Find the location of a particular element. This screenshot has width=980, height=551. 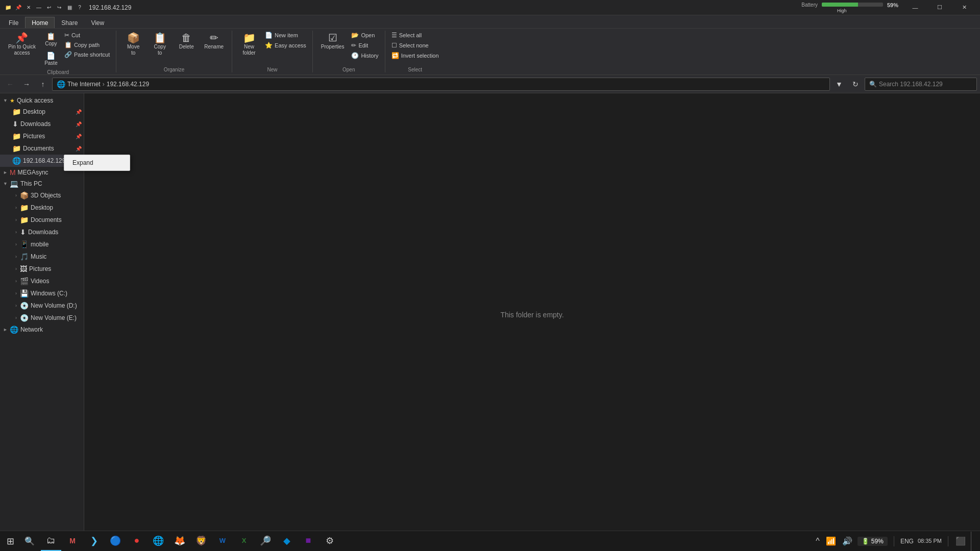

sidebar-item-documents-quick: 📁 Documents 📌 is located at coordinates (42, 148).